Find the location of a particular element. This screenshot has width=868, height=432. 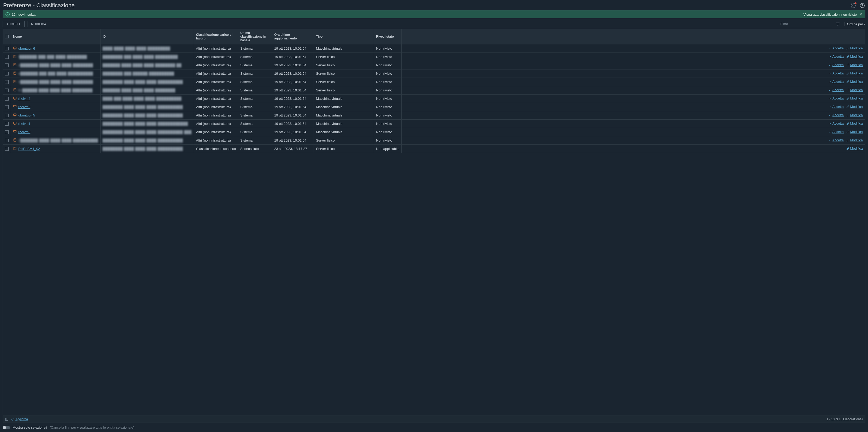

select-all-checkbox is located at coordinates (7, 36).